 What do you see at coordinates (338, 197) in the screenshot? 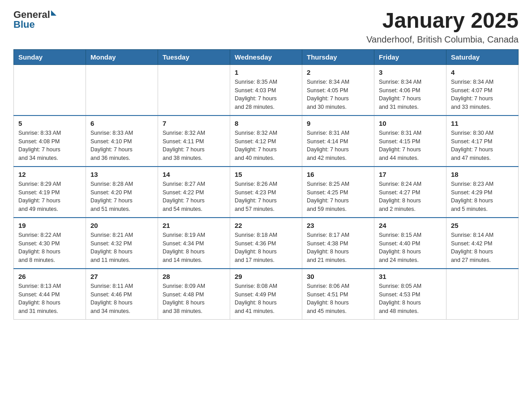
I see `day-info: Sunrise: 8:25 AMSunset: 4:25 PMDaylight:…` at bounding box center [338, 197].